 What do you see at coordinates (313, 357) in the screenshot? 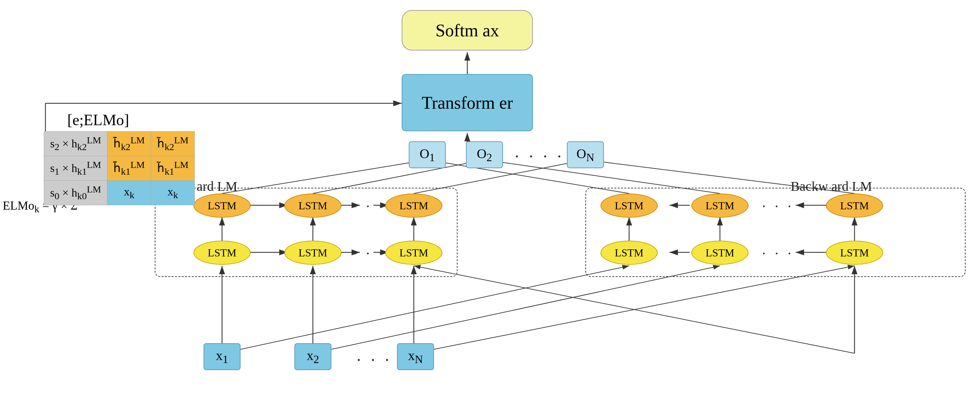
I see `x-node-2: x2` at bounding box center [313, 357].